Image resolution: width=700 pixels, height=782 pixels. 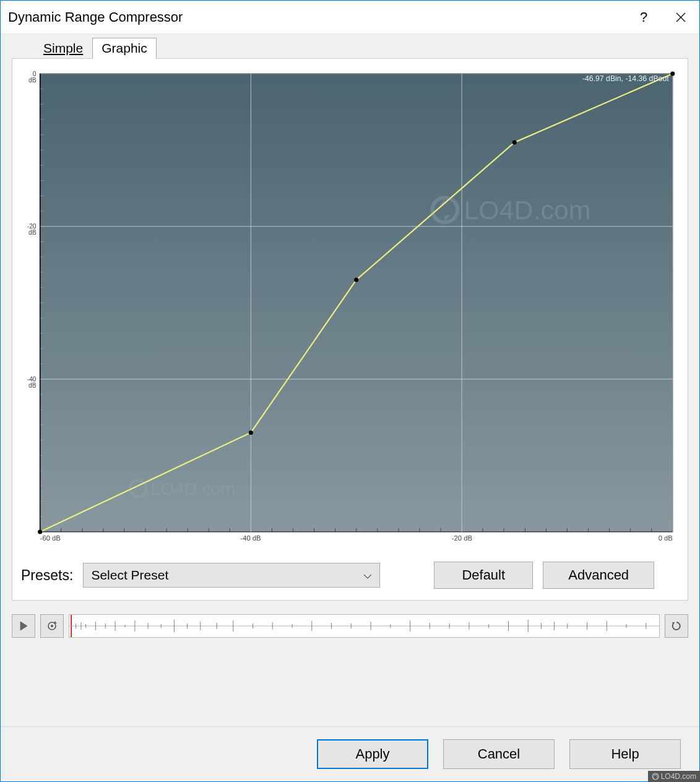 What do you see at coordinates (483, 575) in the screenshot?
I see `default-button: Default` at bounding box center [483, 575].